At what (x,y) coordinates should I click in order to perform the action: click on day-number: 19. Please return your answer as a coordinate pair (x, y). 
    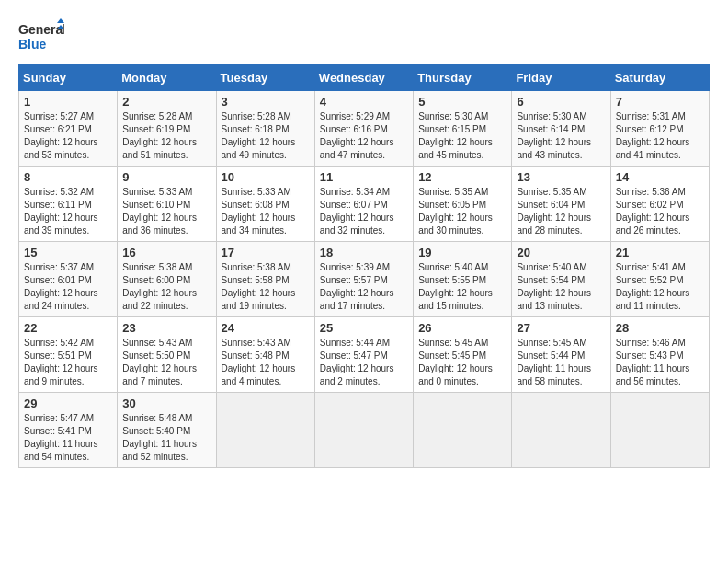
    Looking at the image, I should click on (462, 252).